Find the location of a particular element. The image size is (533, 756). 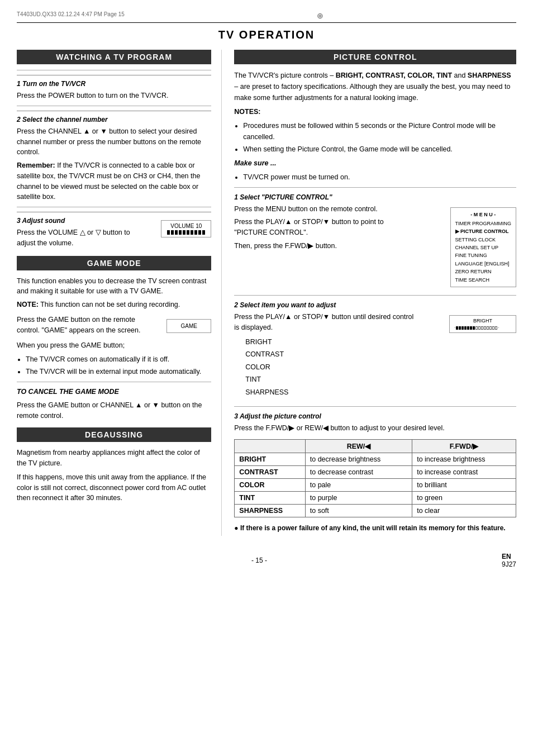

bright-display: BRIGHT · · is located at coordinates (483, 324).